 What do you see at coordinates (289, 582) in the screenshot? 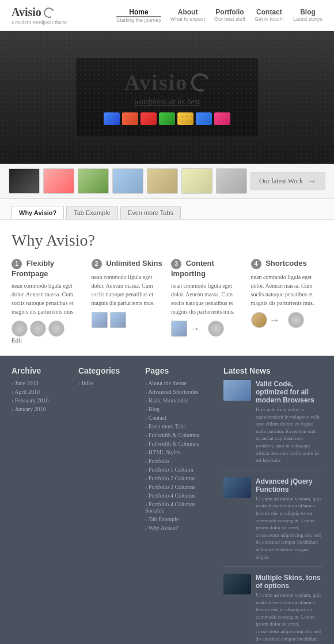
I see `news-title-2: Multiple Skins, tons of options` at bounding box center [289, 582].